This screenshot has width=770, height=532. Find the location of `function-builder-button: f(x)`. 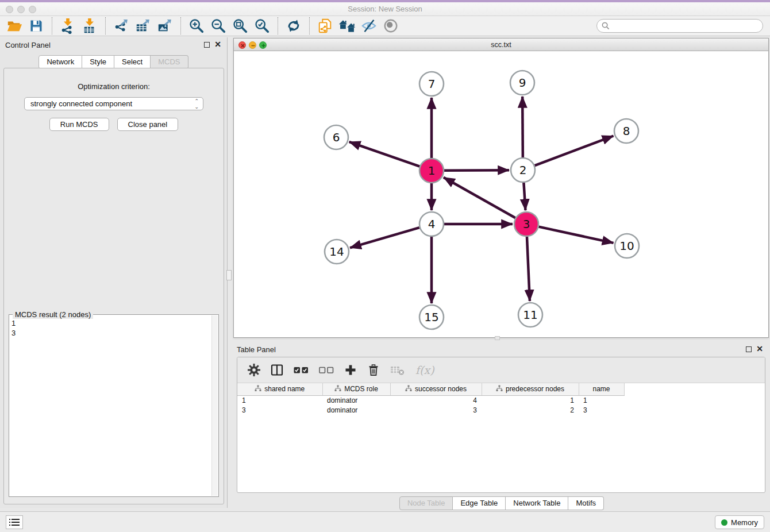

function-builder-button: f(x) is located at coordinates (425, 370).